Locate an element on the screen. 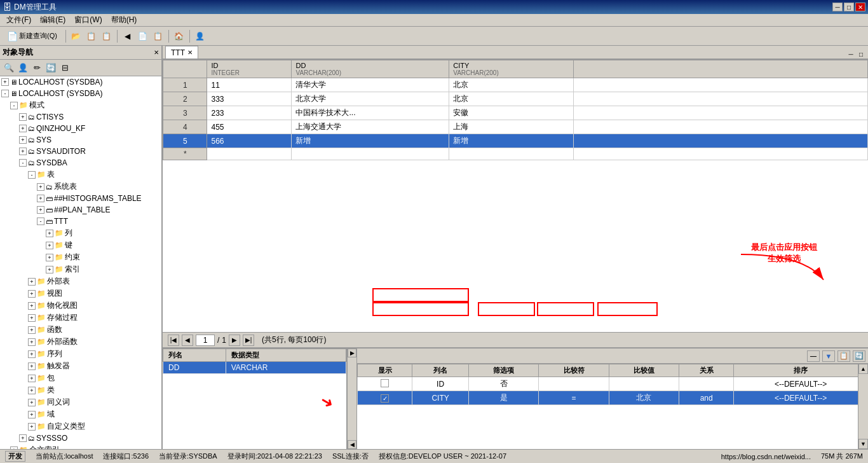 Image resolution: width=868 pixels, height=463 pixels. tree-item: +🗃##HISTOGRAMS_TABLE is located at coordinates (81, 198).